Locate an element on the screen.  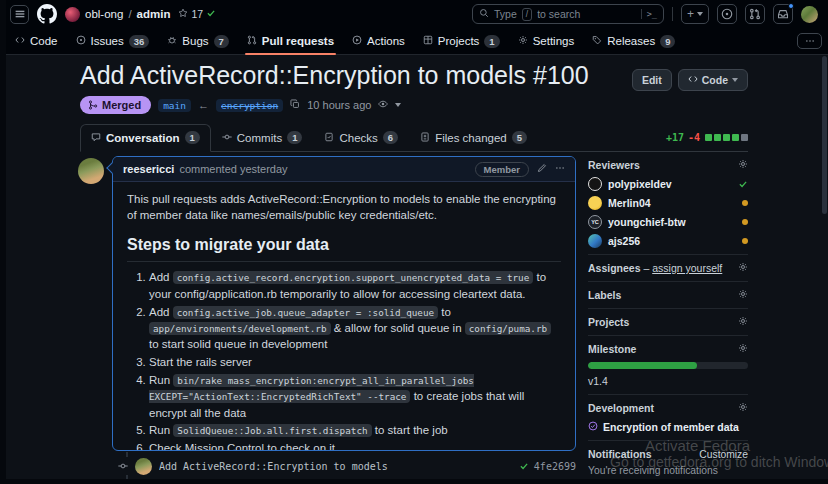
tab-files-changed: Files changed5 is located at coordinates (474, 138).